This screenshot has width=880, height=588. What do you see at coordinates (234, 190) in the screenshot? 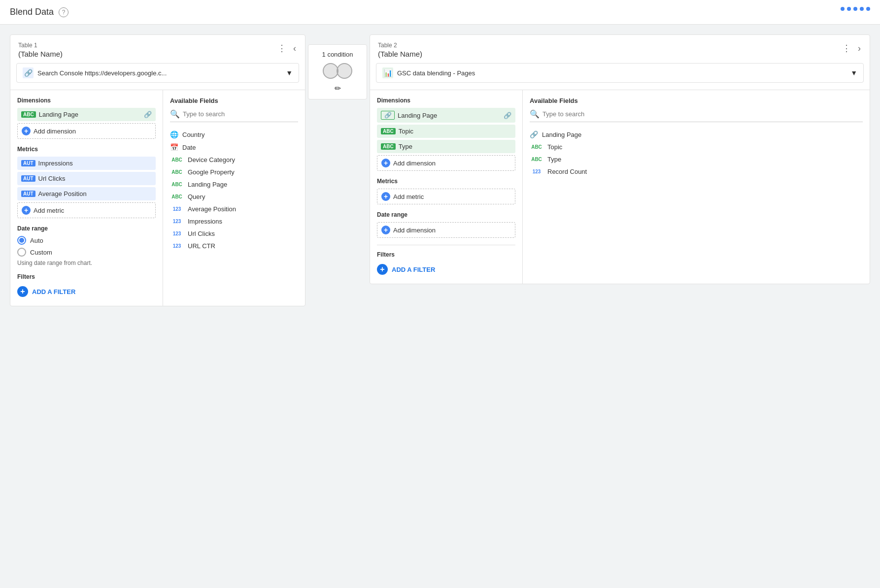
I see `table1-field-list: 🌐 Country 📅 Date ABC Device Category ABC…` at bounding box center [234, 190].